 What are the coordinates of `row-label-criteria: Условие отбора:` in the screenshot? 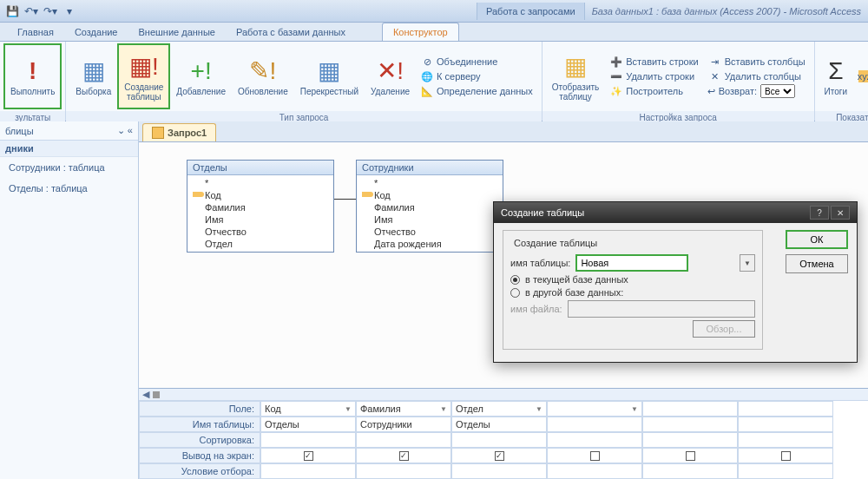 It's located at (200, 471).